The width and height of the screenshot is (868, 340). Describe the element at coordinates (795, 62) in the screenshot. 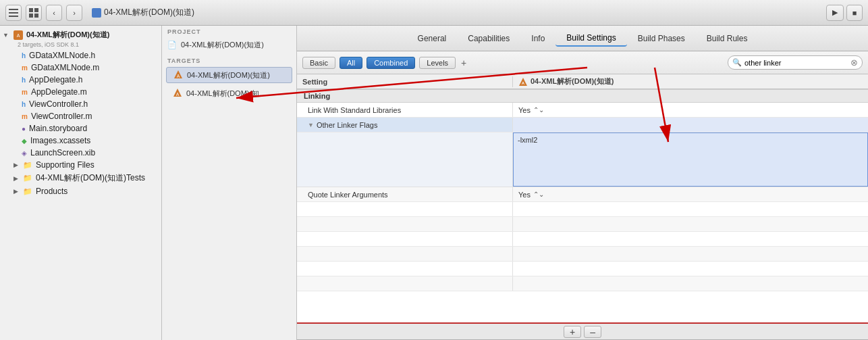

I see `search-box: 🔍 ⊗` at that location.